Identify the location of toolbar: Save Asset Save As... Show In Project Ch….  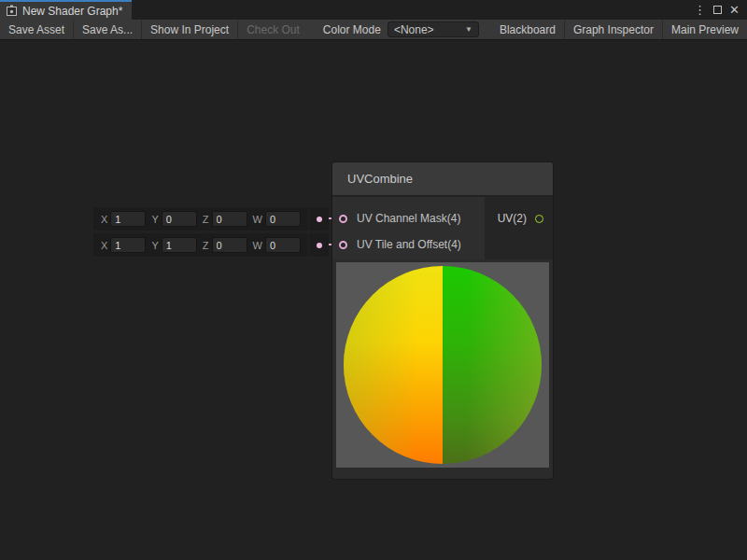
(374, 30).